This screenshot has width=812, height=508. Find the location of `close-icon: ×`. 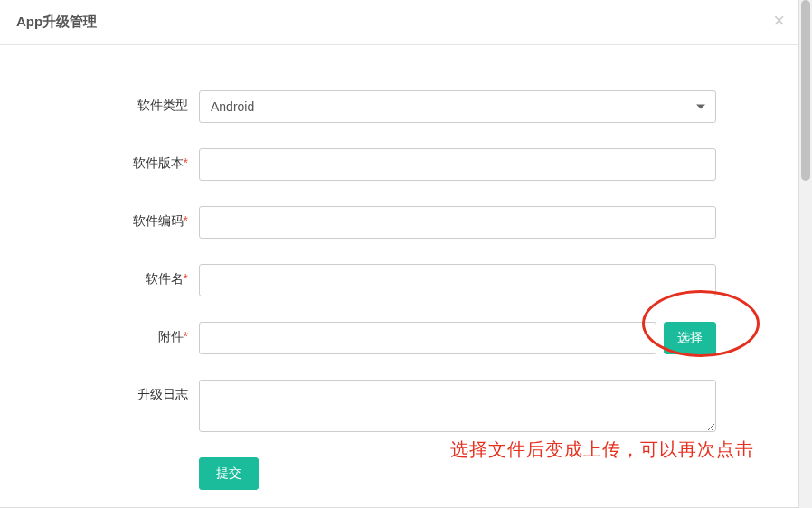

close-icon: × is located at coordinates (779, 21).